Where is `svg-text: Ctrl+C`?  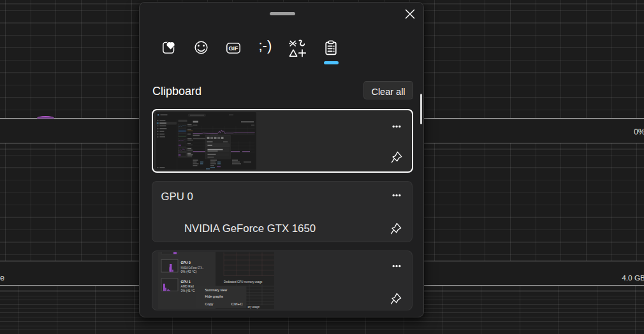 svg-text: Ctrl+C is located at coordinates (237, 304).